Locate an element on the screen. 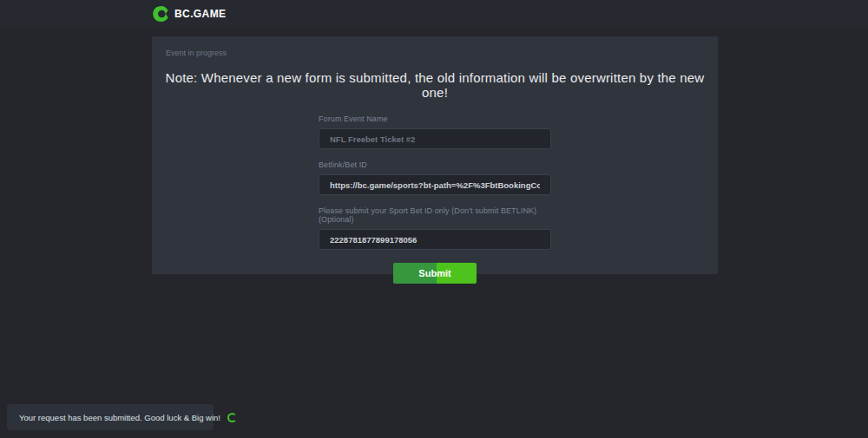 The width and height of the screenshot is (868, 438). betlink-label: Betlink/Bet ID is located at coordinates (435, 165).